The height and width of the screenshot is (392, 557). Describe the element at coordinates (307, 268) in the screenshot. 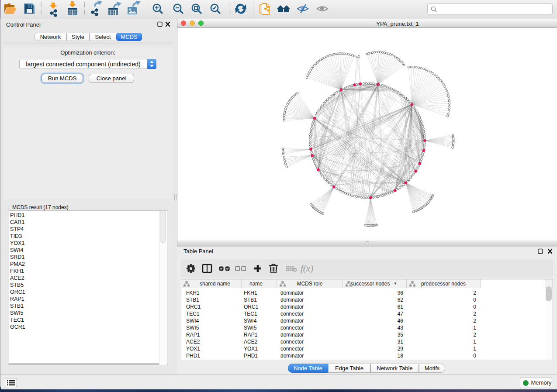

I see `svg-text: f(x)` at that location.